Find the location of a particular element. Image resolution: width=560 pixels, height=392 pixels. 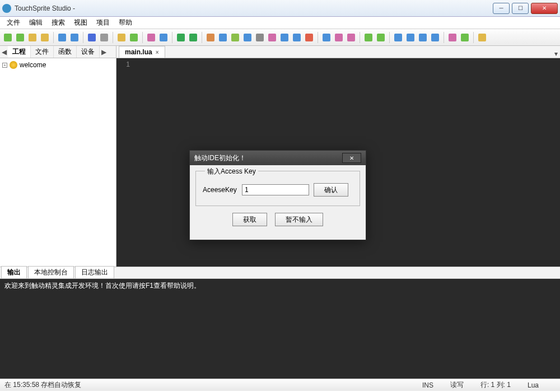

dialog-title: 触动IDE初始化！ is located at coordinates (268, 158).